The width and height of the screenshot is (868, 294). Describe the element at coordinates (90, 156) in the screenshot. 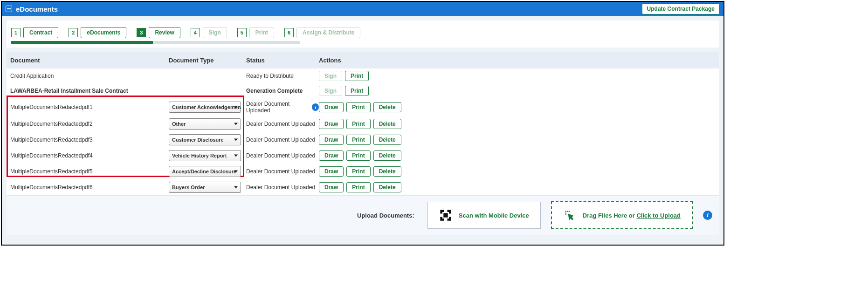

I see `document-name: MultipleDocumentsRedactedpdf4` at that location.